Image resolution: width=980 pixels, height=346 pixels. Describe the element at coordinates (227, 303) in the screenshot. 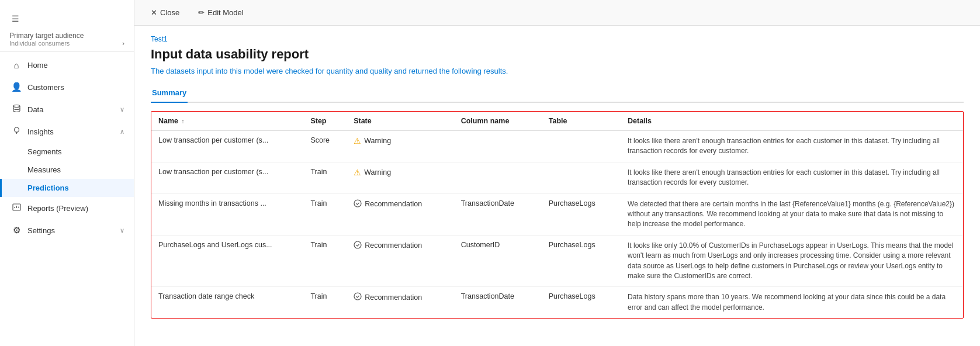

I see `cell-name: Transaction date range check` at that location.